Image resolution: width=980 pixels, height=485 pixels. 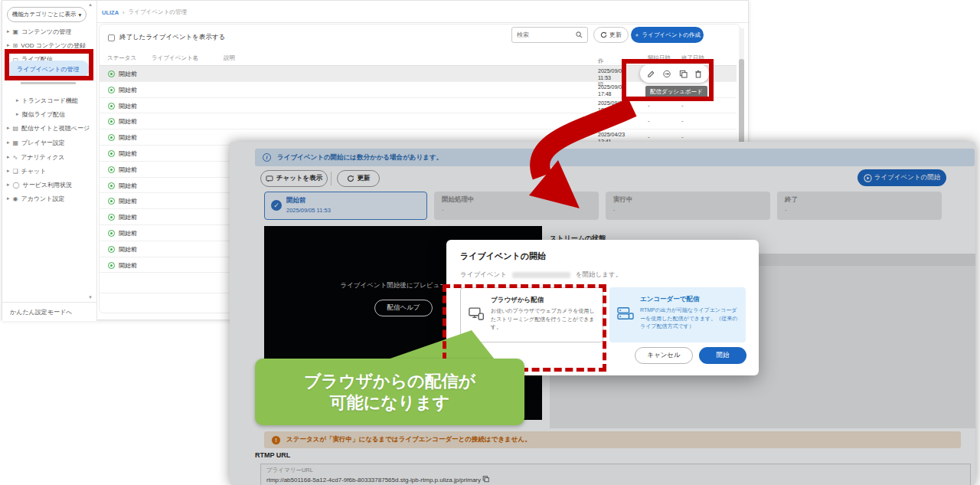 I want to click on red-highlight-sidebar, so click(x=49, y=64).